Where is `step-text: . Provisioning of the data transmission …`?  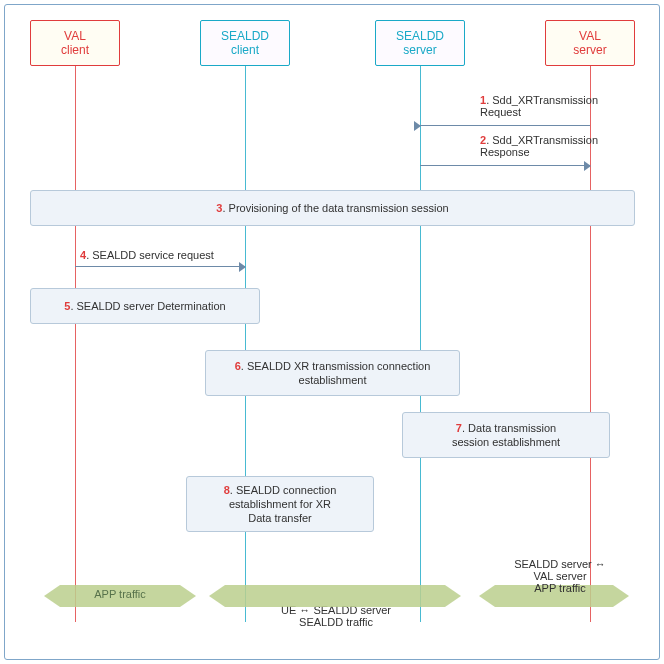 step-text: . Provisioning of the data transmission … is located at coordinates (335, 208).